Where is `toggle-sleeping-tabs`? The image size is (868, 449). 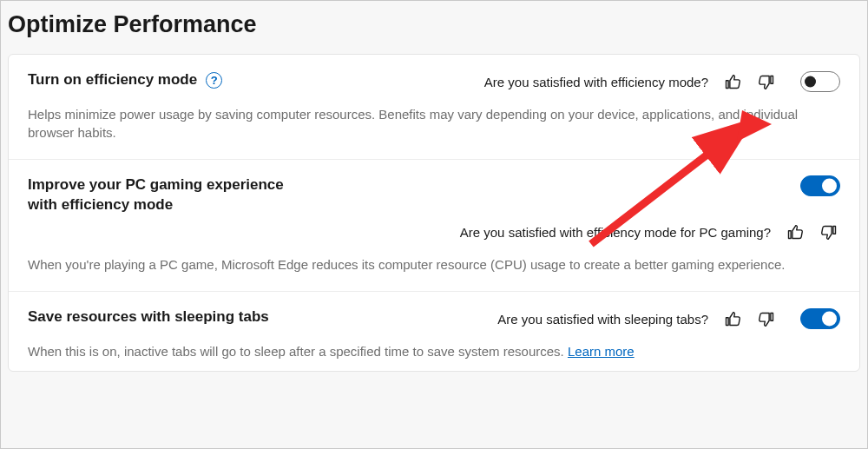 toggle-sleeping-tabs is located at coordinates (820, 319).